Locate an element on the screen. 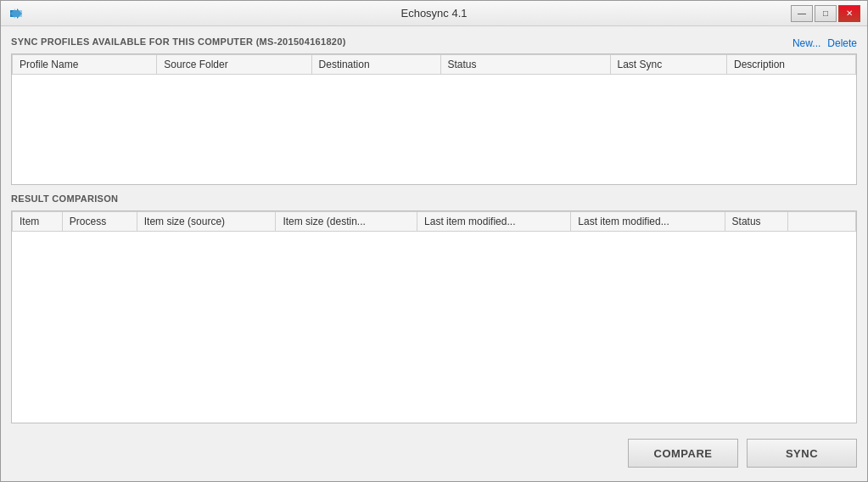 The image size is (868, 482). col-last-sync: Last Sync is located at coordinates (669, 64).